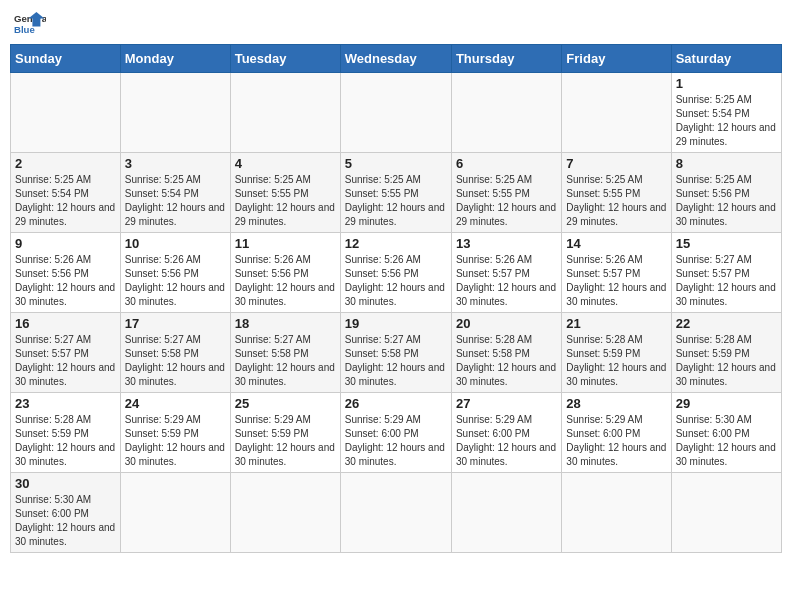 The width and height of the screenshot is (792, 612). What do you see at coordinates (396, 164) in the screenshot?
I see `day-number: 5` at bounding box center [396, 164].